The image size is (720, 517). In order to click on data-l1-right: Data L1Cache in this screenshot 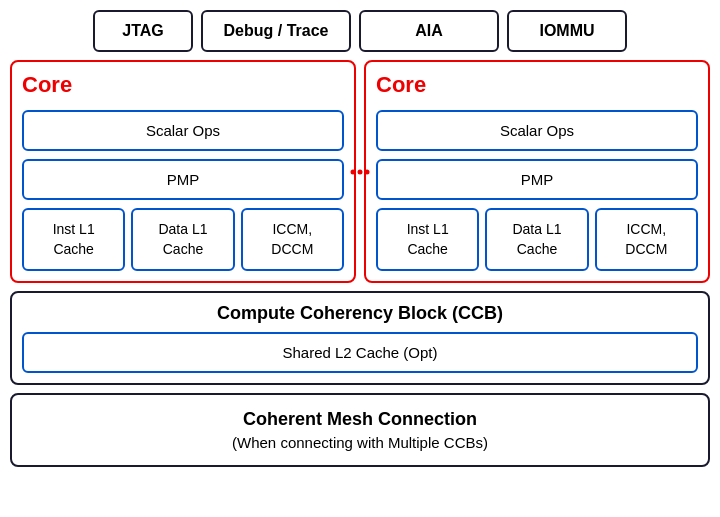, I will do `click(536, 240)`.